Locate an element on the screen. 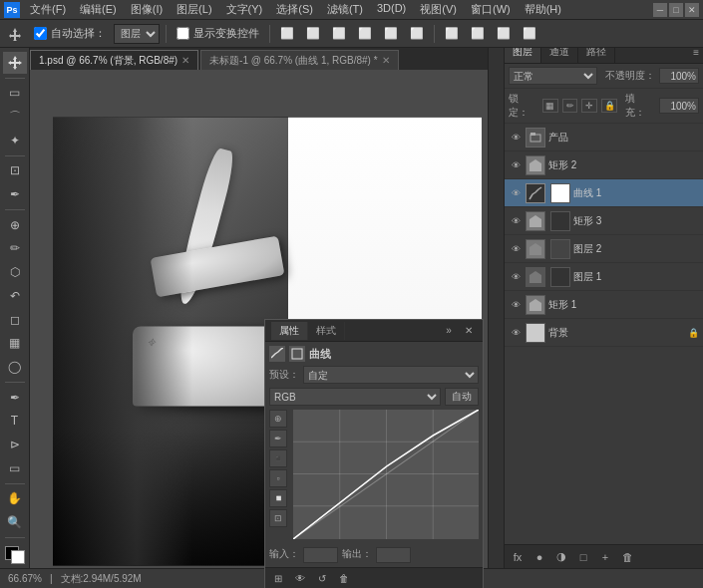 This screenshot has width=703, height=588. layer-eye-rect1: 👁 is located at coordinates (516, 305).